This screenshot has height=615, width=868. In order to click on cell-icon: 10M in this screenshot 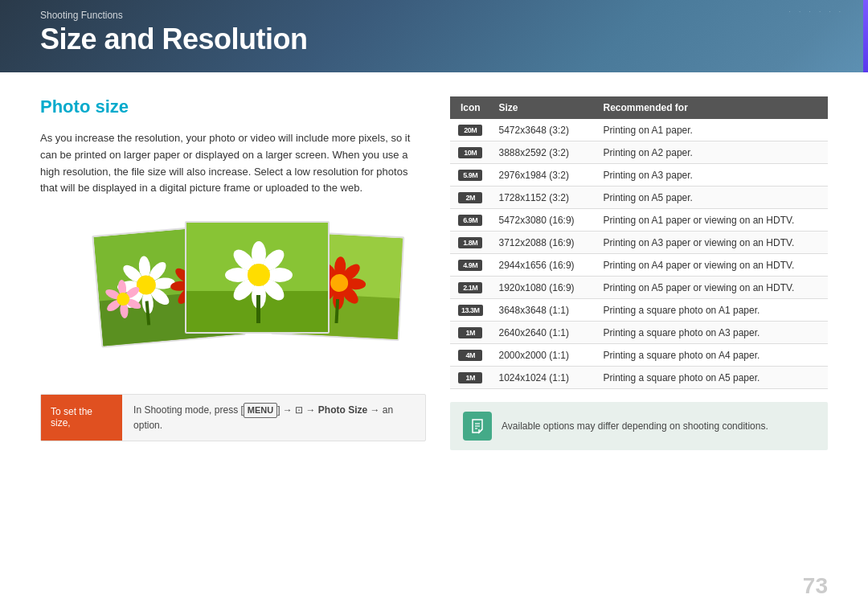, I will do `click(471, 153)`.